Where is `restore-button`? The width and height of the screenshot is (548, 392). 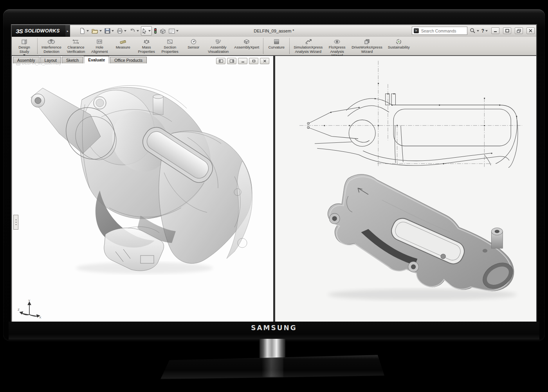 restore-button is located at coordinates (519, 31).